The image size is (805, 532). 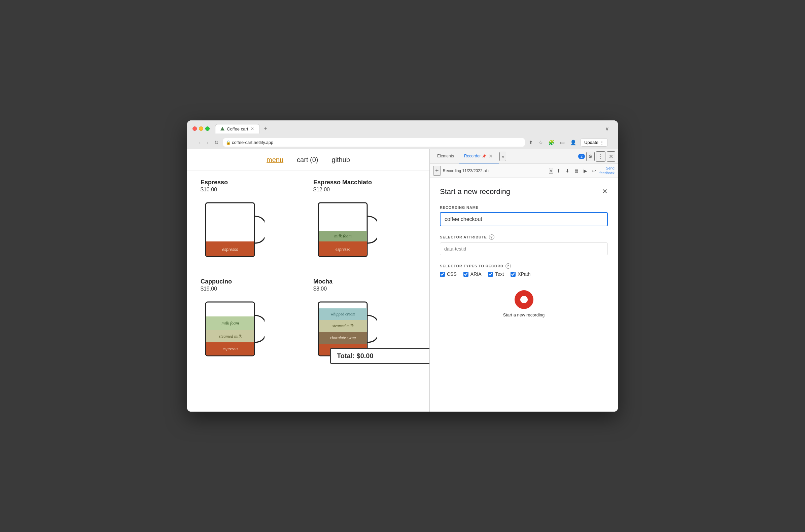 What do you see at coordinates (524, 274) in the screenshot?
I see `selector-types-list: CSS ARIA Text XPath` at bounding box center [524, 274].